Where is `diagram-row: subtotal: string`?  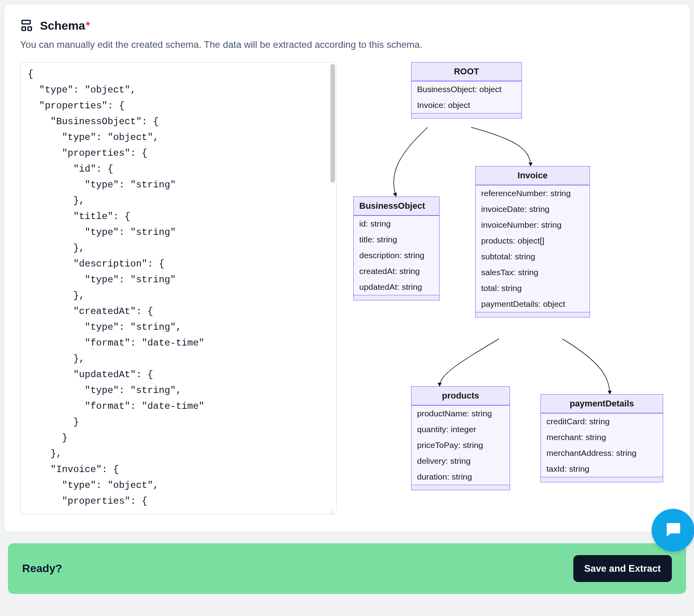 diagram-row: subtotal: string is located at coordinates (533, 257).